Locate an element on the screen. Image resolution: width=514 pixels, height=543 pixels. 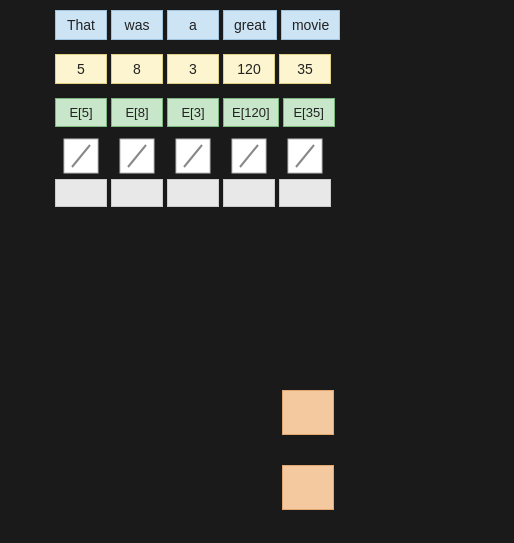
embed-box-8: E[8] is located at coordinates (137, 112).